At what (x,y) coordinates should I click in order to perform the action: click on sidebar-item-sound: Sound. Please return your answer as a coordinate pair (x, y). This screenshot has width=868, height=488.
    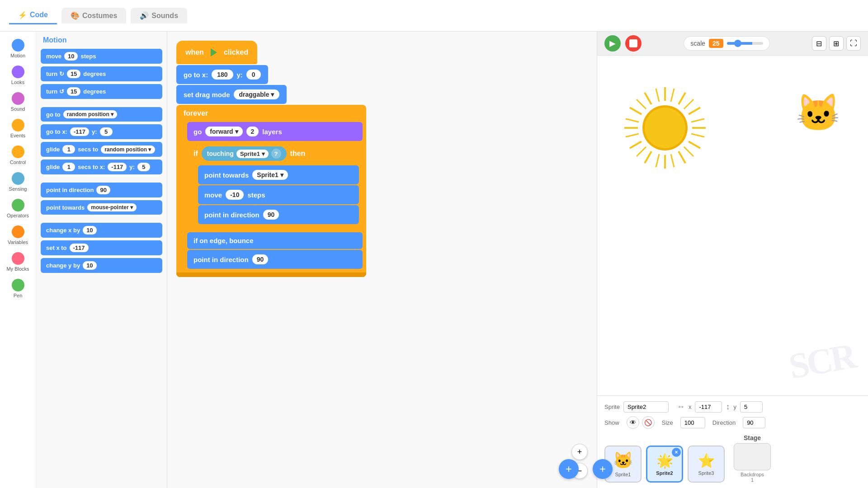
    Looking at the image, I should click on (18, 102).